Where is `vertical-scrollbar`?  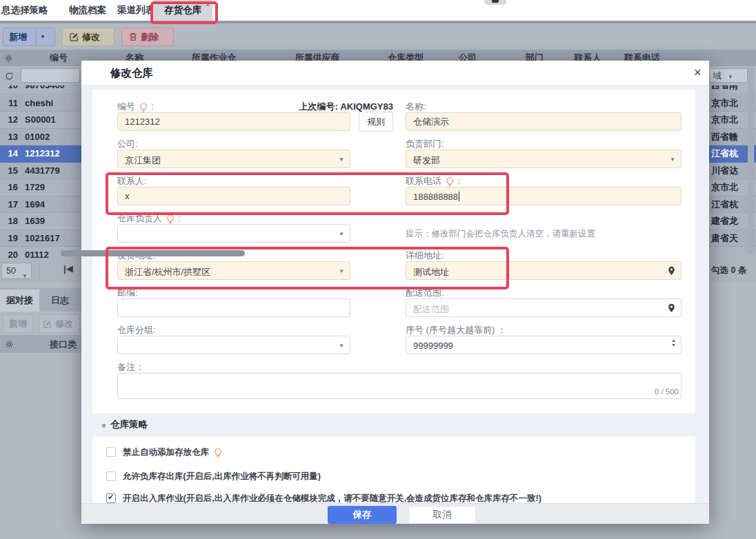 vertical-scrollbar is located at coordinates (750, 160).